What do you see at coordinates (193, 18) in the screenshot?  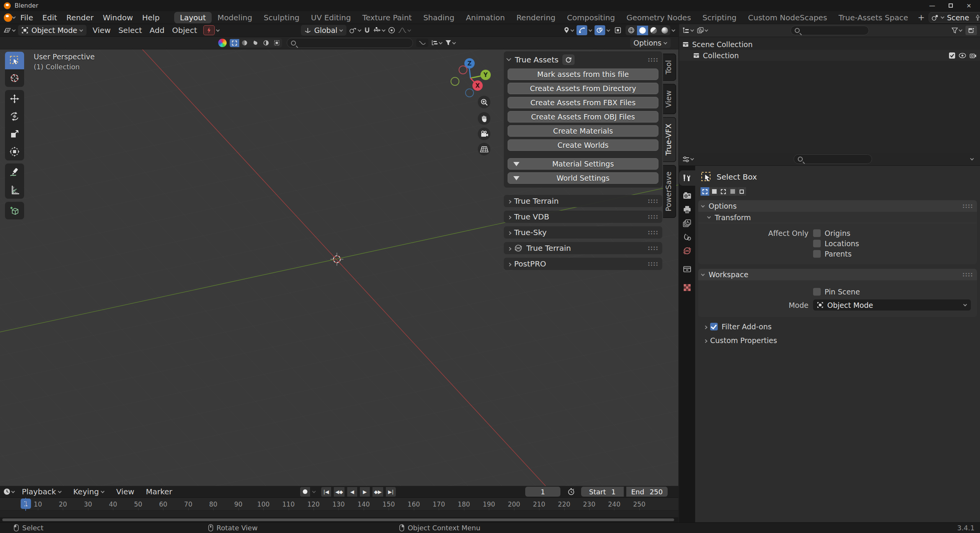 I see `workspace-tab: Layout` at bounding box center [193, 18].